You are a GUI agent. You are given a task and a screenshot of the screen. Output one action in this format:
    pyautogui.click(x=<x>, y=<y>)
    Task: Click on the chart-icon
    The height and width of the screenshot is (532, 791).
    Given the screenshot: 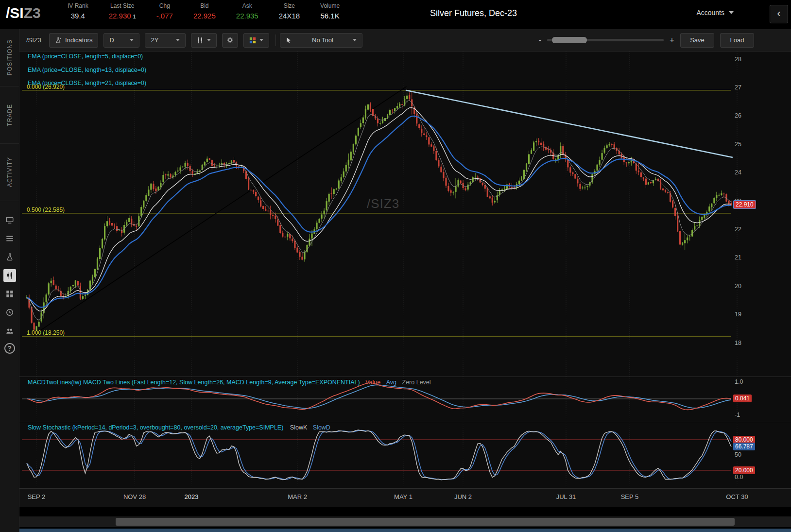 What is the action you would take?
    pyautogui.click(x=10, y=275)
    